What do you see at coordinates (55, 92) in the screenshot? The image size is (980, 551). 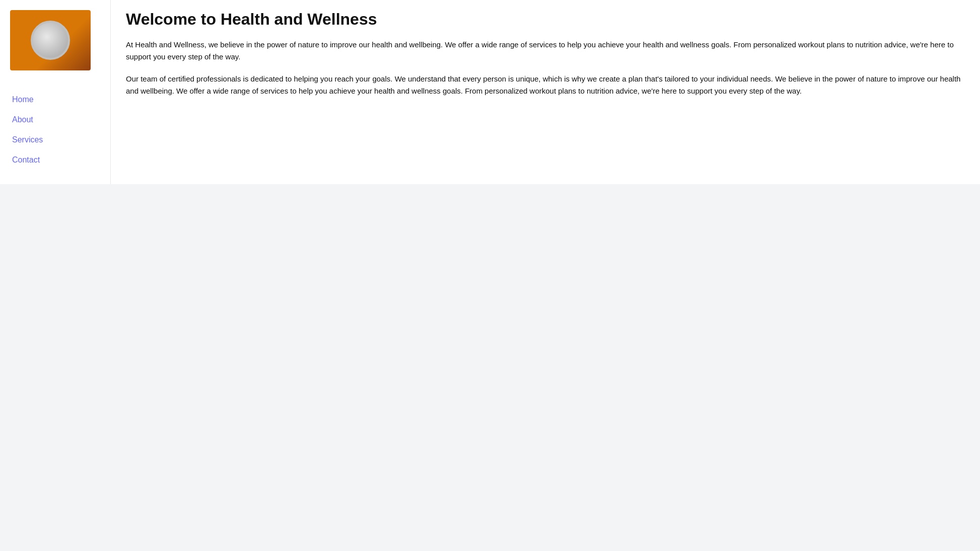 I see `sidebar: MINI Home About Services Contact` at bounding box center [55, 92].